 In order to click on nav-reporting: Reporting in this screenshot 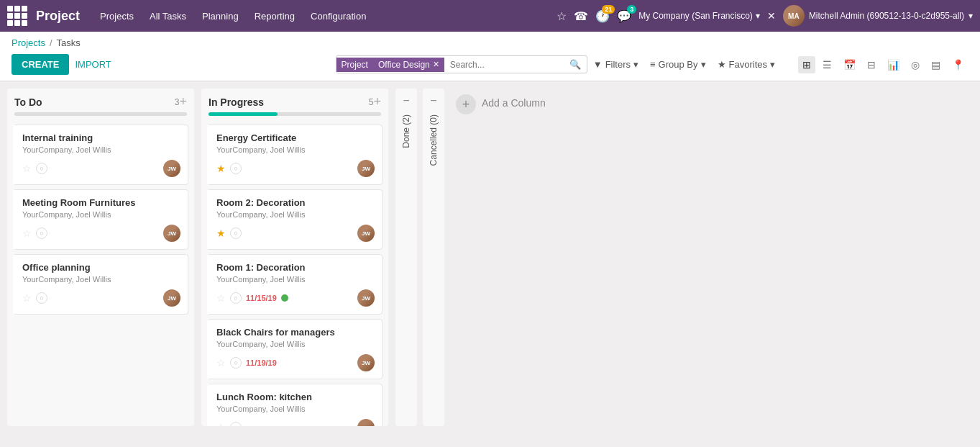, I will do `click(275, 16)`.